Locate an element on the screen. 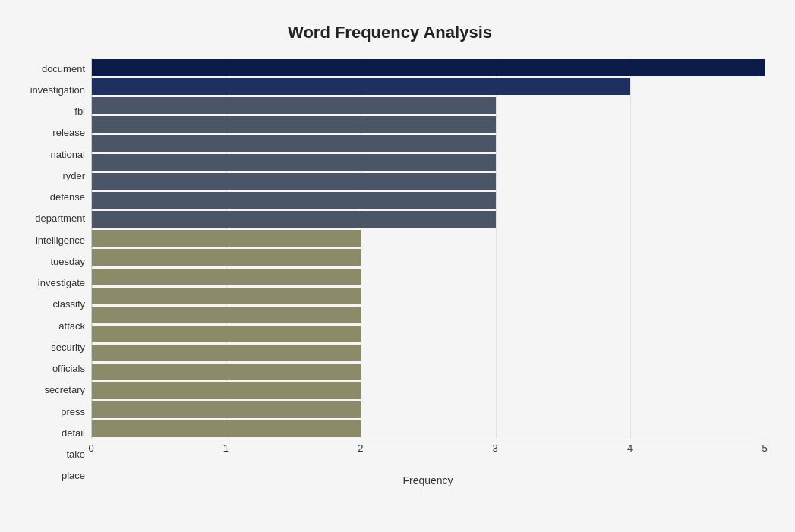 Image resolution: width=795 pixels, height=532 pixels. bar-defense is located at coordinates (294, 181).